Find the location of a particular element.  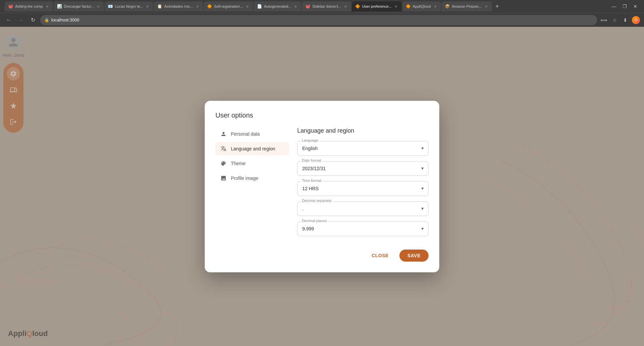

decimal-places-field: Decimal places 9.999 9.99 9.9 9 ▼ is located at coordinates (363, 229).